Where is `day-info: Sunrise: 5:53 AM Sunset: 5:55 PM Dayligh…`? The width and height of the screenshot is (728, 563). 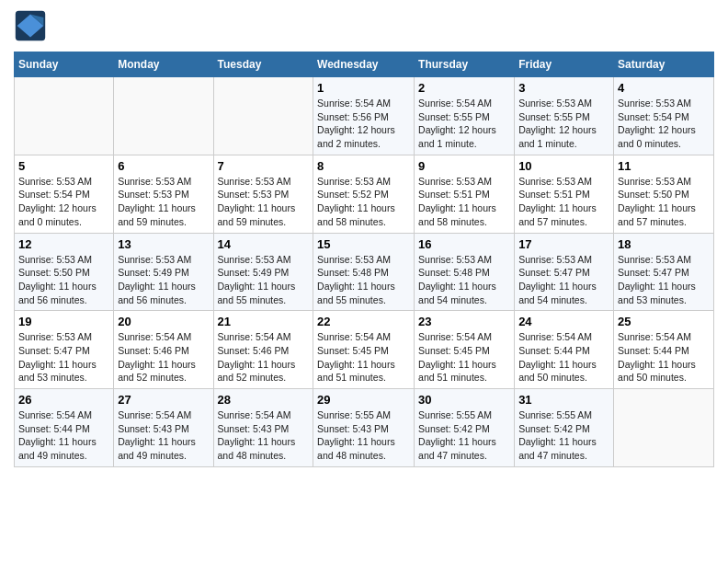 day-info: Sunrise: 5:53 AM Sunset: 5:55 PM Dayligh… is located at coordinates (564, 123).